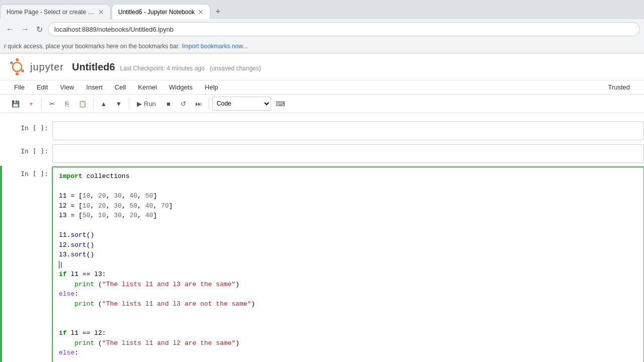  What do you see at coordinates (322, 154) in the screenshot?
I see `cell-2: In [ ]:` at bounding box center [322, 154].